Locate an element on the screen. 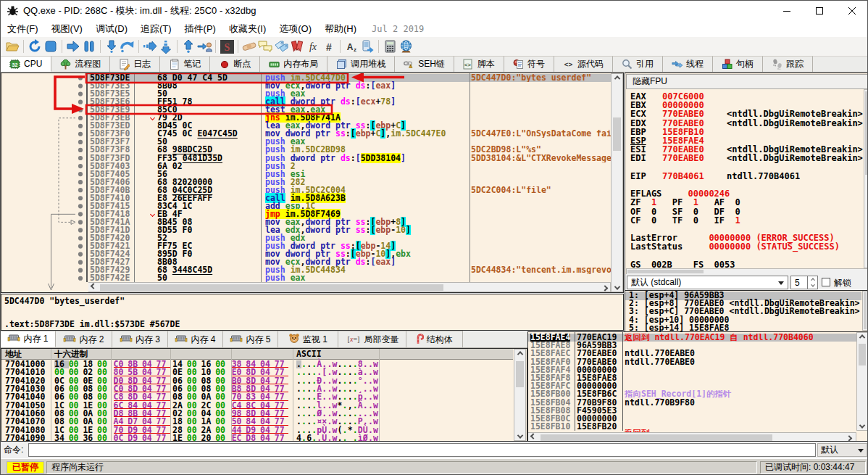 This screenshot has width=868, height=475. stop-button is located at coordinates (51, 46).